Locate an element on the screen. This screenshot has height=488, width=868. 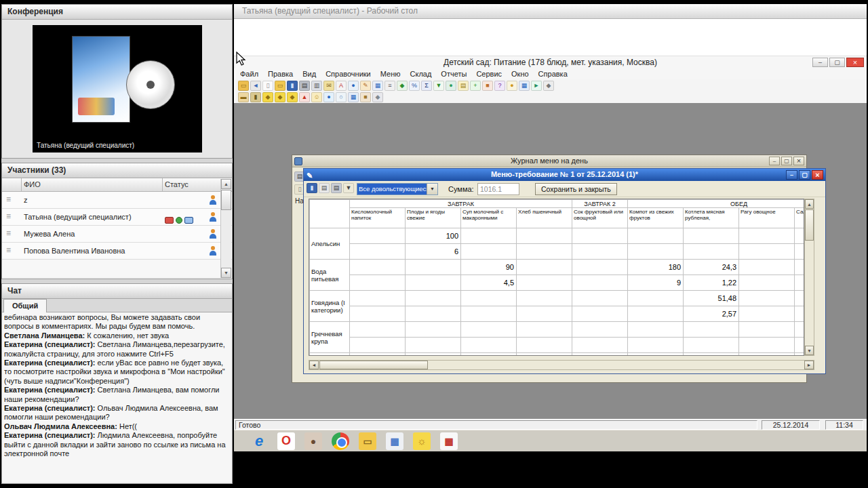
dialog-close-button is located at coordinates (818, 175).